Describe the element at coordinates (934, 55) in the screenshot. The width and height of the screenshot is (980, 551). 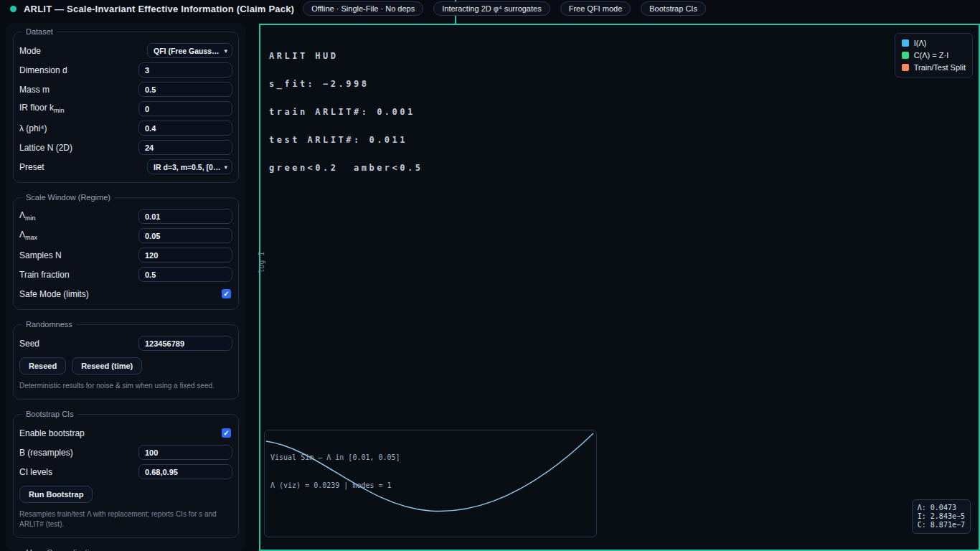
I see `legend-item-c: C(Λ) = Z·I` at that location.